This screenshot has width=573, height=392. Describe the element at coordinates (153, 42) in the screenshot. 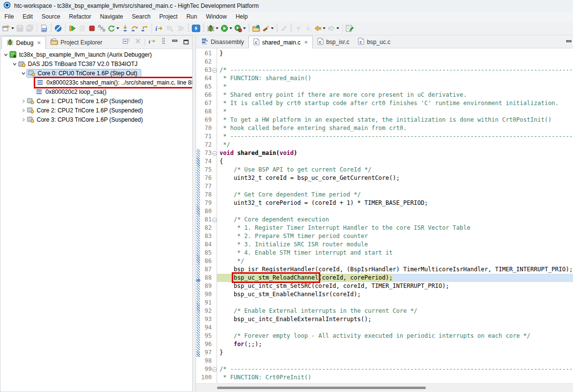

I see `instruction-pointer-button: i` at that location.